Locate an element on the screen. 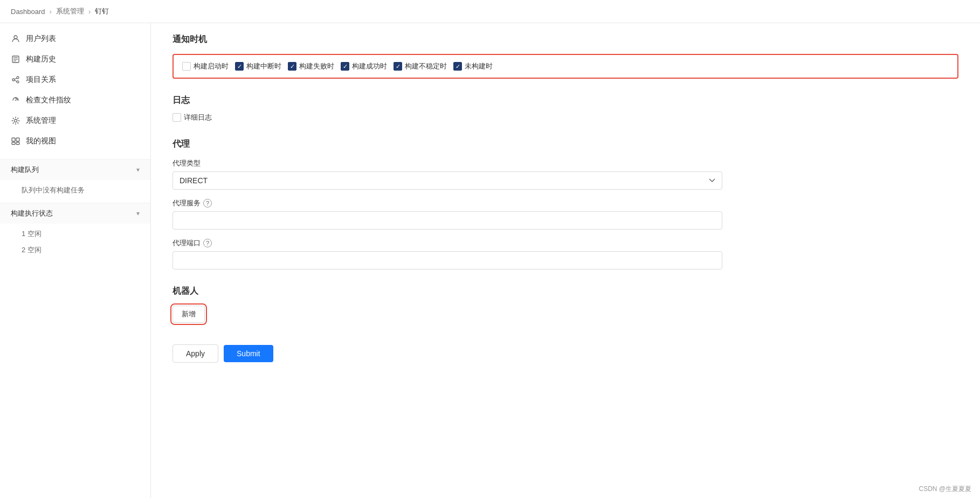  checkbox-detail-log-label: 详细日志 is located at coordinates (198, 117).